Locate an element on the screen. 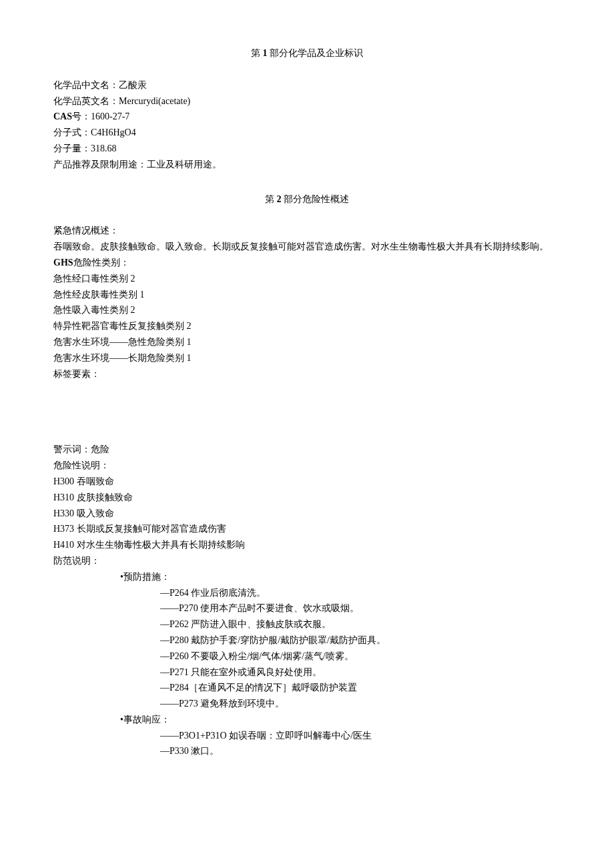 This screenshot has width=614, height=868. section2-title: 第 2 部分危险性概述 is located at coordinates (307, 199).